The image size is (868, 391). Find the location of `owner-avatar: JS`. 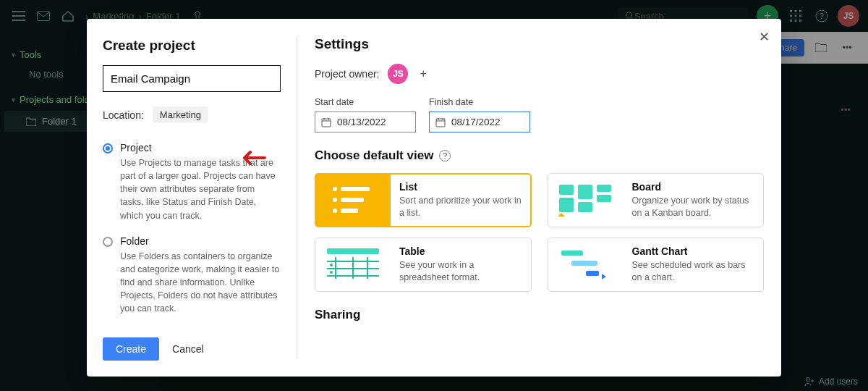

owner-avatar: JS is located at coordinates (398, 74).